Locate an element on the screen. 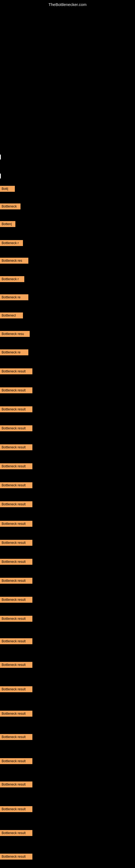 This screenshot has width=135, height=868. bottleneck-result-item: Bottleneck res is located at coordinates (14, 261).